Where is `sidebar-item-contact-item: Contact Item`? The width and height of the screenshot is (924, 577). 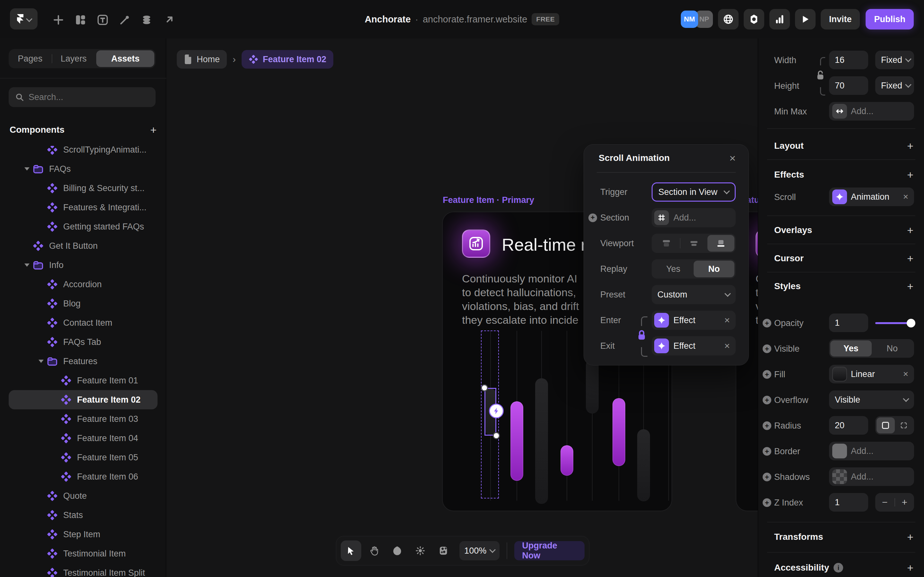 sidebar-item-contact-item: Contact Item is located at coordinates (83, 323).